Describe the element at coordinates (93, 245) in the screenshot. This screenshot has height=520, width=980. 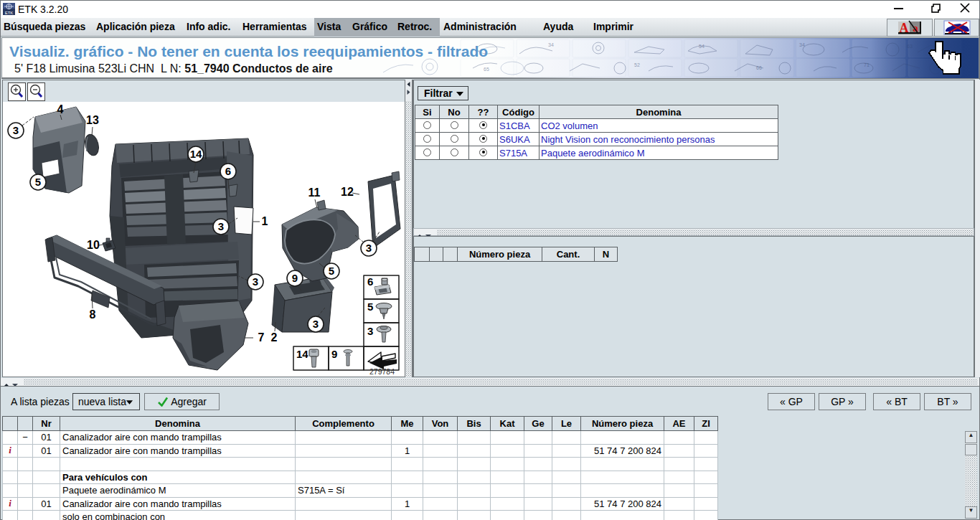
I see `svg-text: 10` at that location.